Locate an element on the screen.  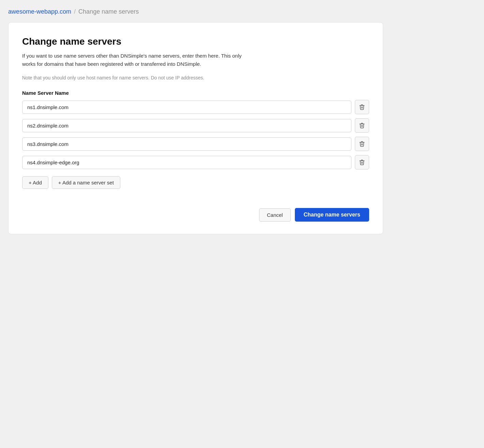
page-title: Change name servers is located at coordinates (196, 42).